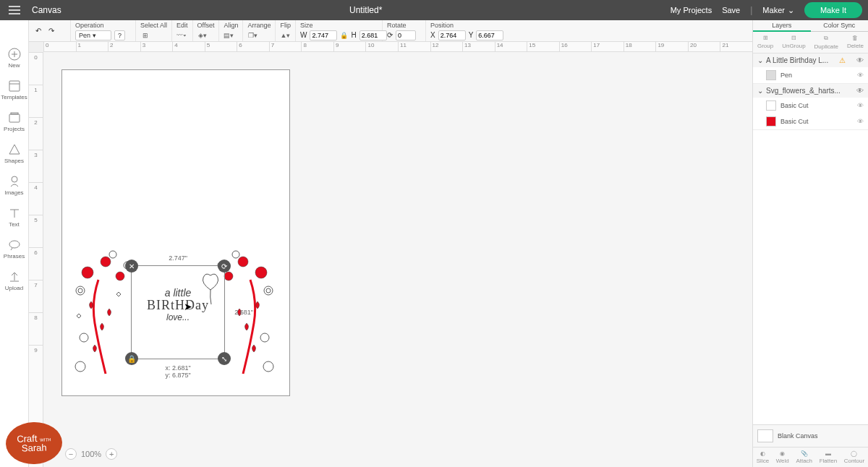 The image size is (868, 467). I want to click on machine-select: Maker ⌄, so click(778, 10).